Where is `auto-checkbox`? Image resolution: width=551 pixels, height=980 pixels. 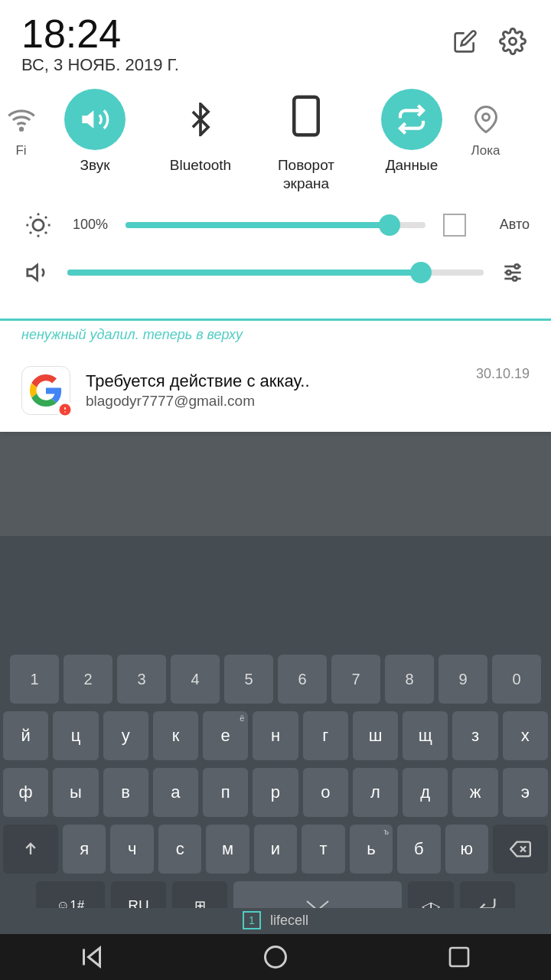
auto-checkbox is located at coordinates (455, 225).